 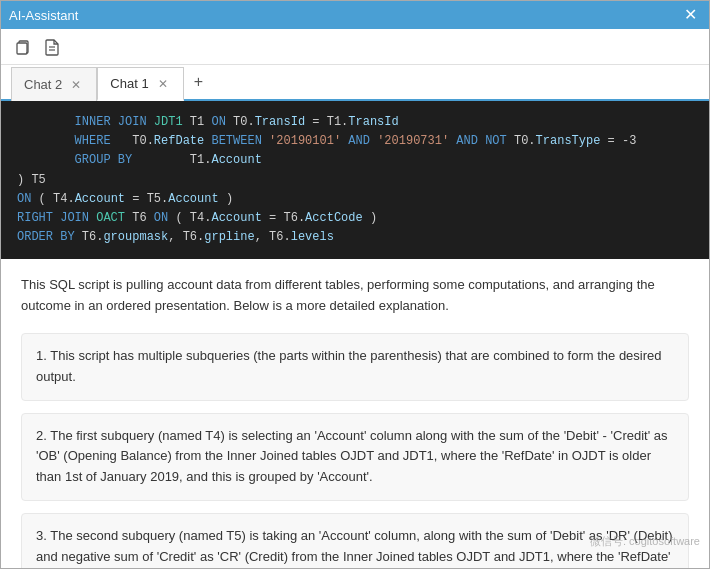 I want to click on tab-chat2-close: ✕, so click(x=76, y=85).